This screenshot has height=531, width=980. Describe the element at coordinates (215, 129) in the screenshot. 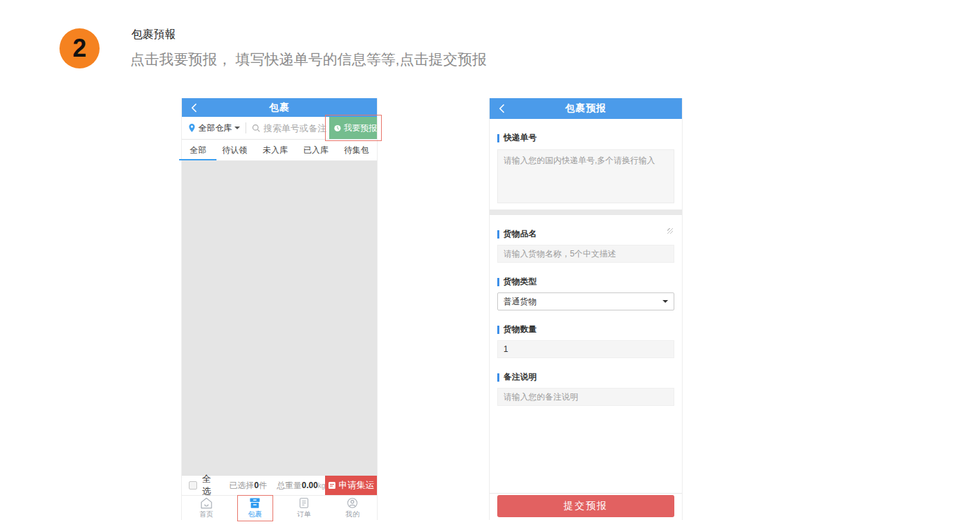

I see `warehouse-label: 全部仓库` at that location.